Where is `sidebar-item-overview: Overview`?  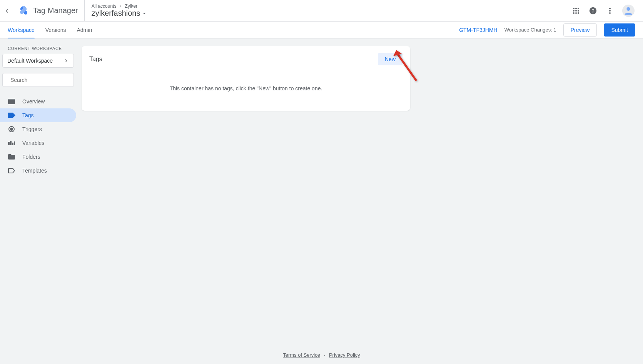 sidebar-item-overview: Overview is located at coordinates (38, 101).